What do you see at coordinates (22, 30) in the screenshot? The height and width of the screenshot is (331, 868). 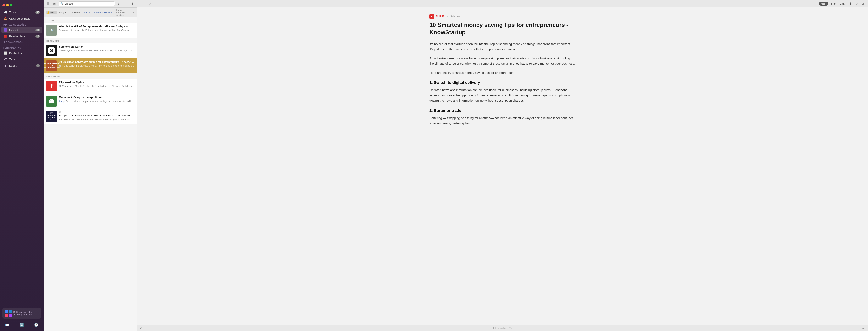 I see `sidebar-item-unread: Unread 43` at bounding box center [22, 30].